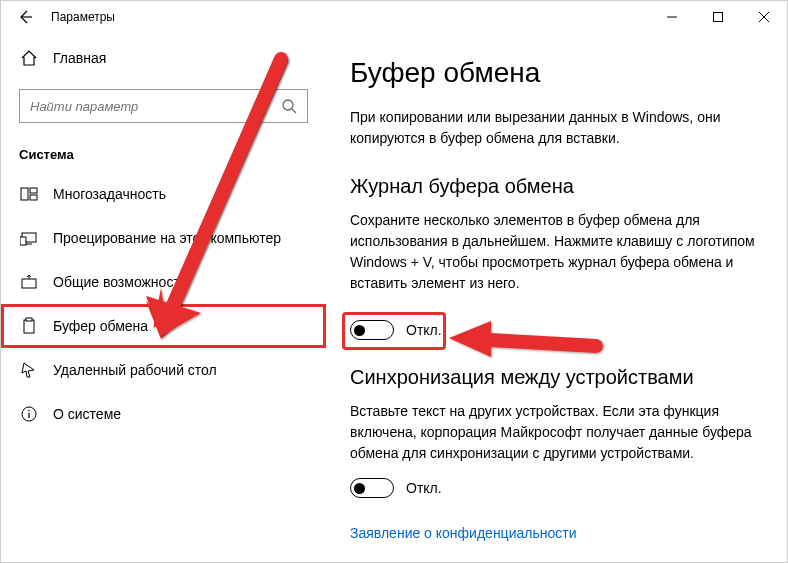  I want to click on info-icon, so click(29, 414).